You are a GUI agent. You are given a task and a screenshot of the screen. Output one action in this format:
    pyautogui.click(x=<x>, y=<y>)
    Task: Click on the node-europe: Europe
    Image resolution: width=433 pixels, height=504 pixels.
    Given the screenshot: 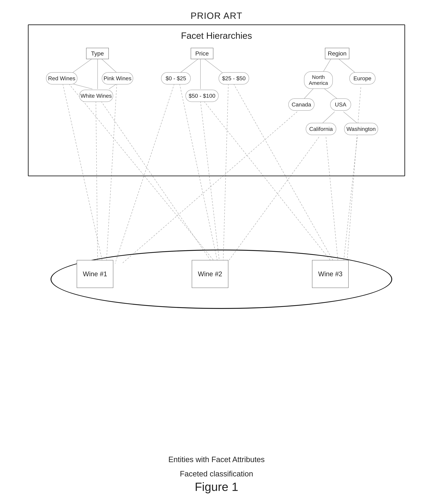 What is the action you would take?
    pyautogui.click(x=363, y=78)
    